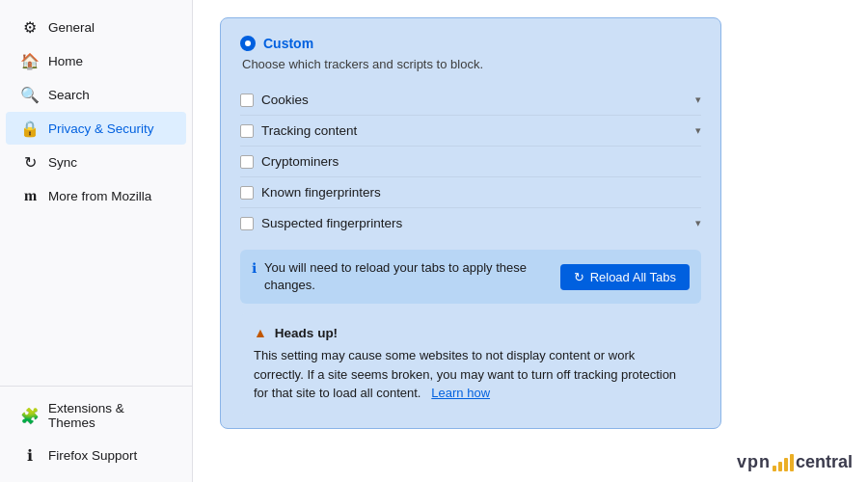 This screenshot has width=868, height=482. What do you see at coordinates (309, 131) in the screenshot?
I see `checkbox-label-tracking: Tracking content` at bounding box center [309, 131].